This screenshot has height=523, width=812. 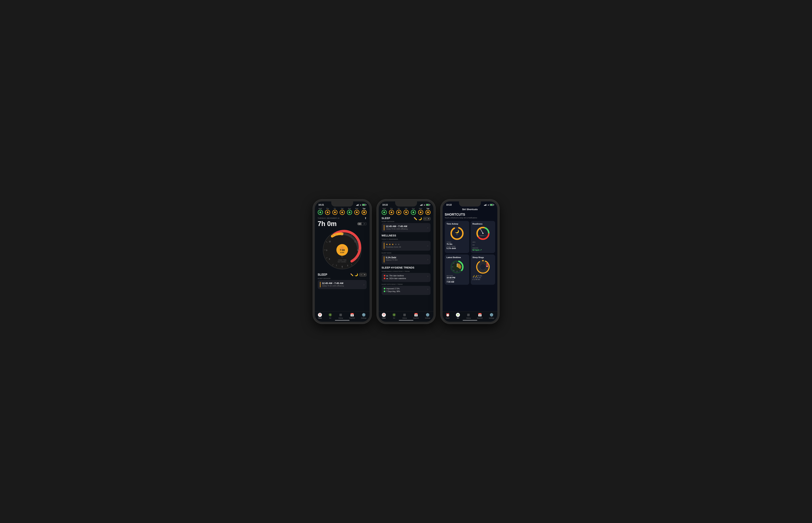 What do you see at coordinates (427, 316) in the screenshot?
I see `tab-settings-2: ⚙️ Settings` at bounding box center [427, 316].